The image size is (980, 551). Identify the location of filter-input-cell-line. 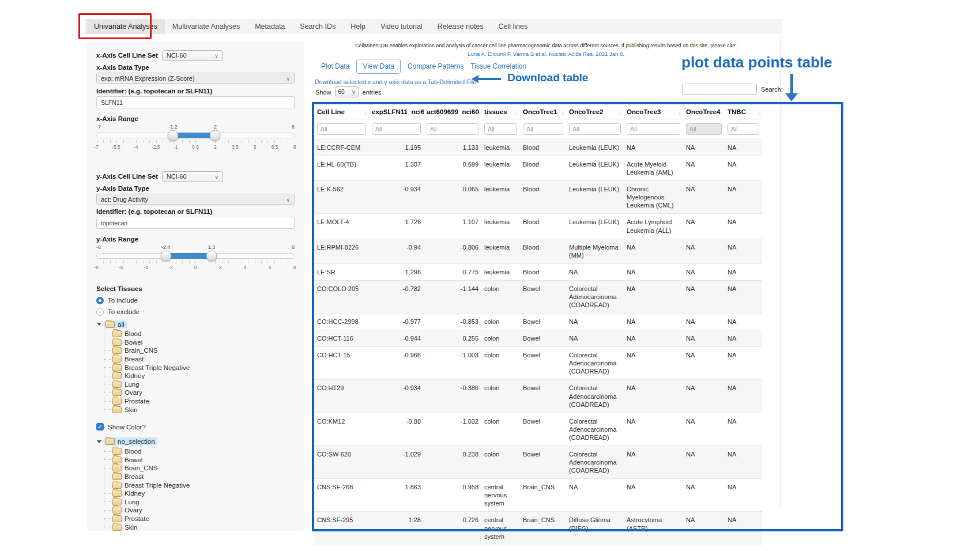
(341, 129).